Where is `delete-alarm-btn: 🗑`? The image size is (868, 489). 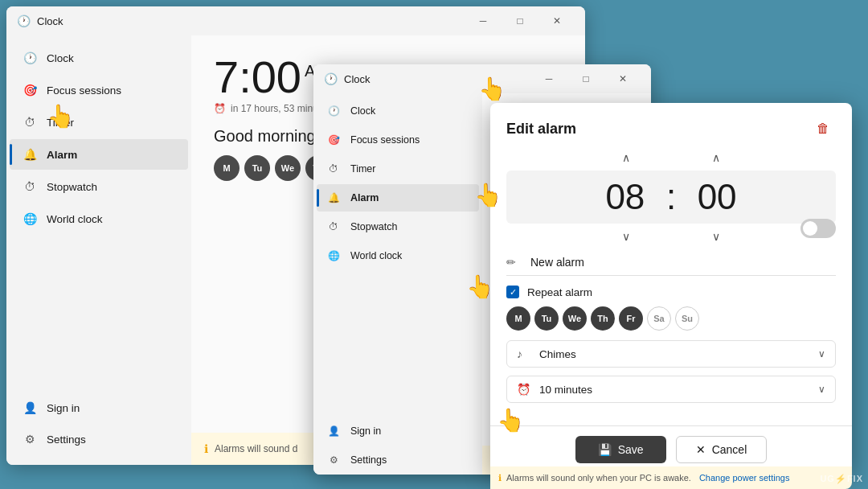 delete-alarm-btn: 🗑 is located at coordinates (823, 129).